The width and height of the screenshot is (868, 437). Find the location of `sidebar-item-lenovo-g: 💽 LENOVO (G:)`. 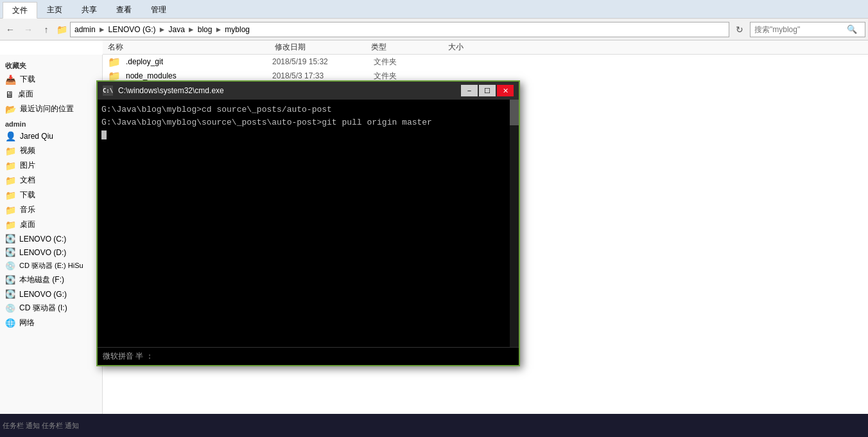

sidebar-item-lenovo-g: 💽 LENOVO (G:) is located at coordinates (51, 294).